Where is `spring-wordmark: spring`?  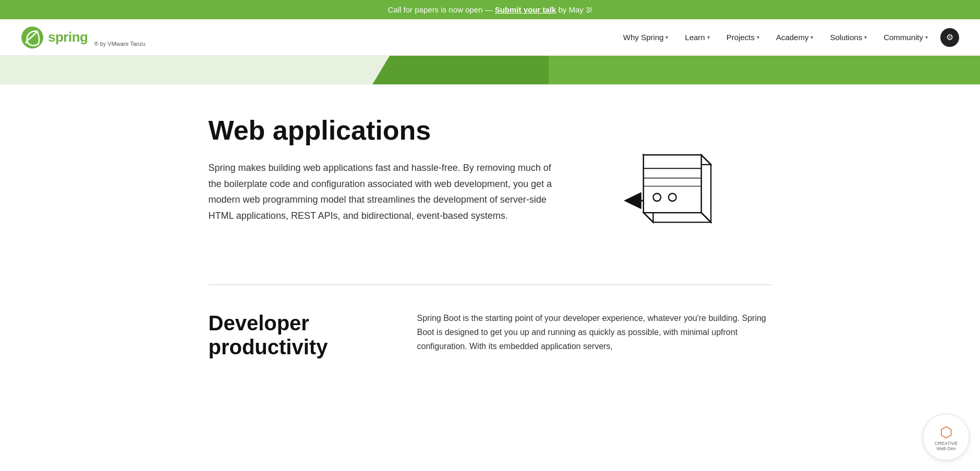
spring-wordmark: spring is located at coordinates (68, 38).